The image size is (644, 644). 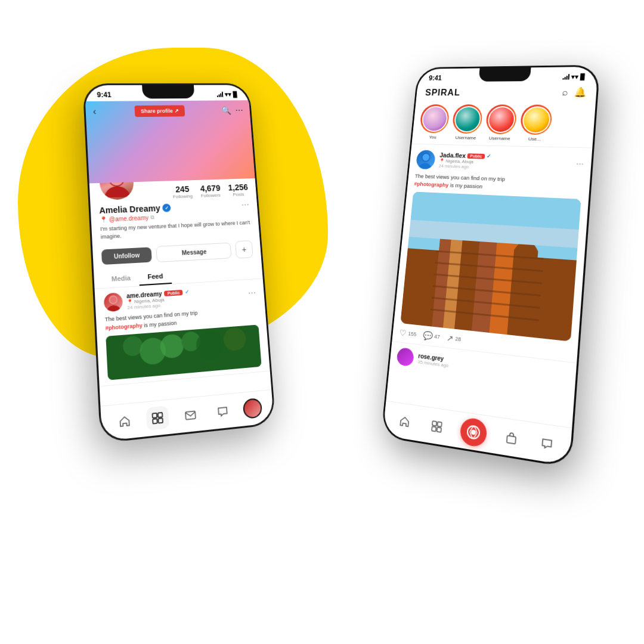 What do you see at coordinates (155, 277) in the screenshot?
I see `tab-feed: Feed` at bounding box center [155, 277].